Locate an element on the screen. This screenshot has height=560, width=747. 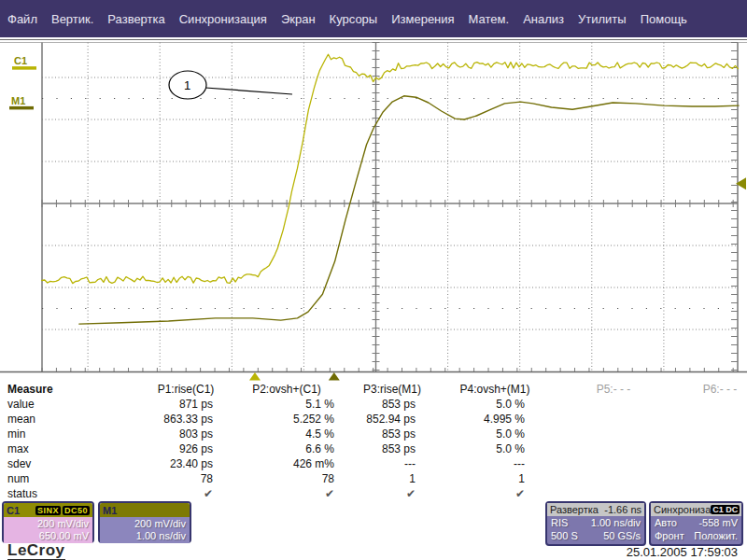
menu-item-развертка: Развертка is located at coordinates (136, 19).